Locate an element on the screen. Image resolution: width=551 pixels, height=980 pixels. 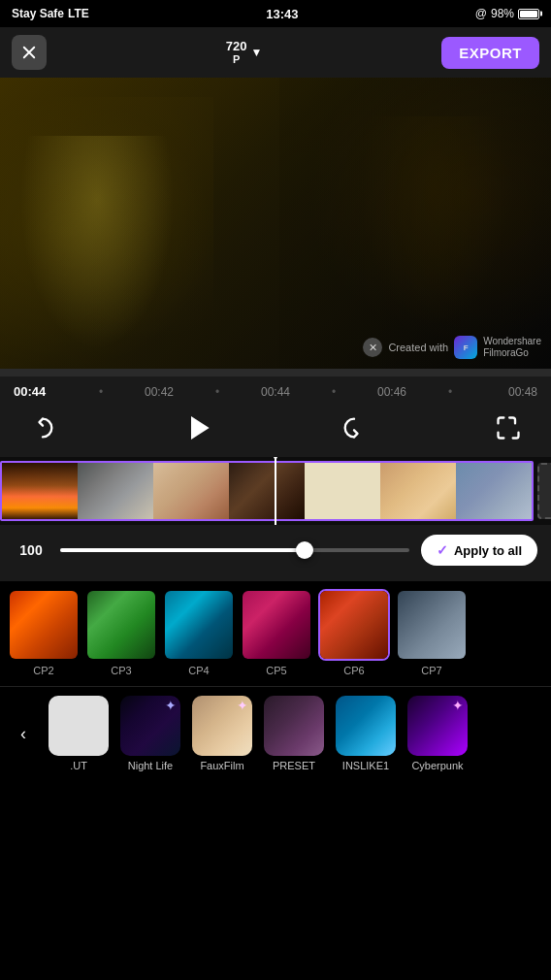
video-figure-right is located at coordinates (435, 233).